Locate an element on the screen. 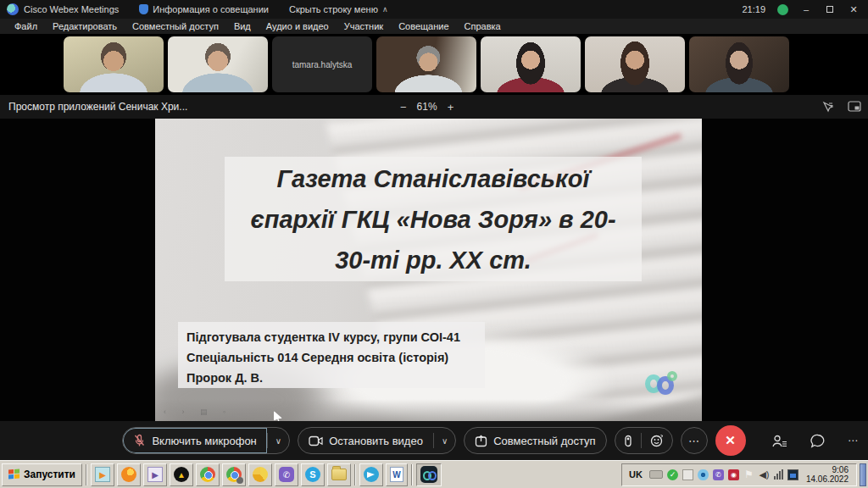 This screenshot has height=488, width=868. close-button: ✕ is located at coordinates (854, 10).